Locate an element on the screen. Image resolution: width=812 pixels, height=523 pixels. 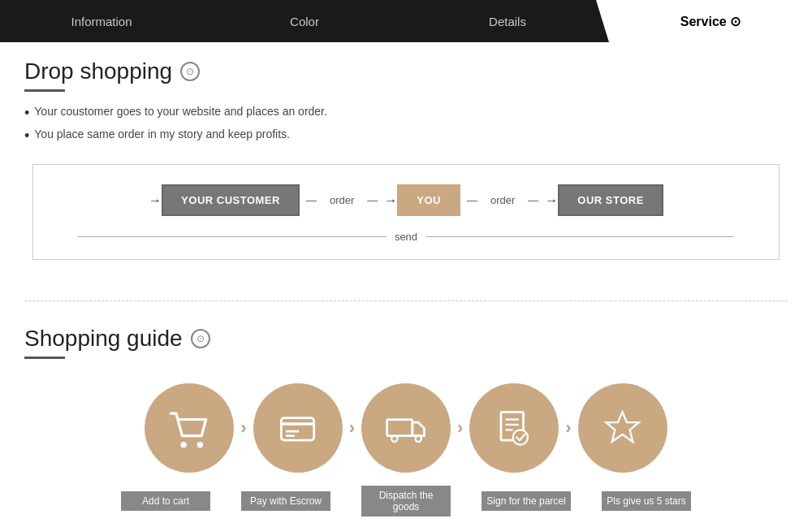
guide-label-2: Pay with Escrow is located at coordinates (286, 501).